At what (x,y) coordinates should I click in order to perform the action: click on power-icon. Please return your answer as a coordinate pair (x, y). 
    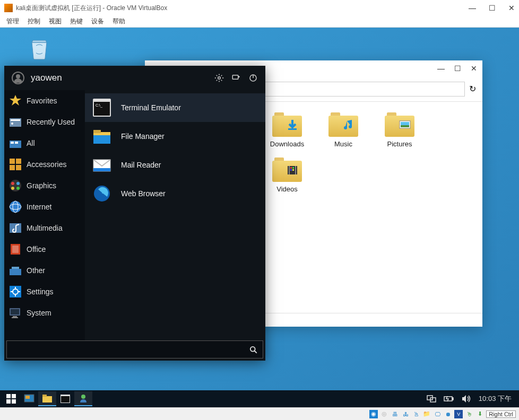
    Looking at the image, I should click on (253, 78).